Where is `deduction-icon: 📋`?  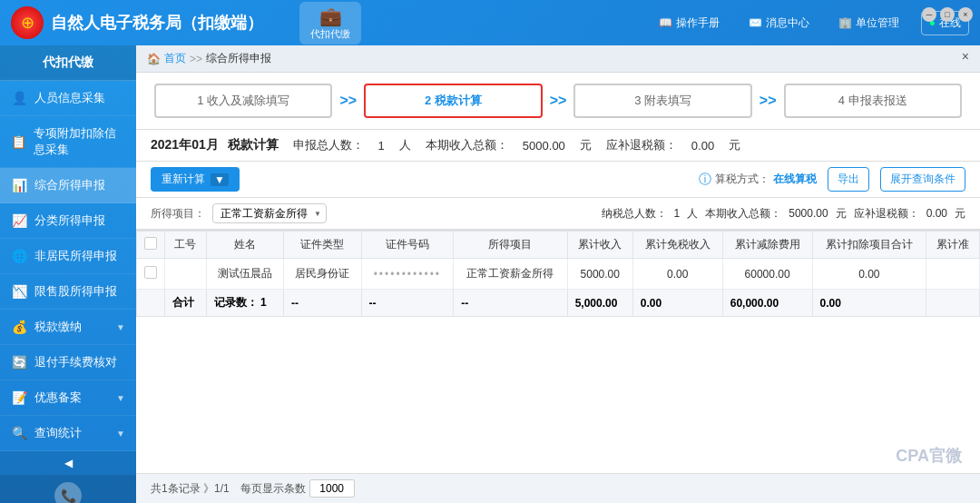 deduction-icon: 📋 is located at coordinates (18, 142).